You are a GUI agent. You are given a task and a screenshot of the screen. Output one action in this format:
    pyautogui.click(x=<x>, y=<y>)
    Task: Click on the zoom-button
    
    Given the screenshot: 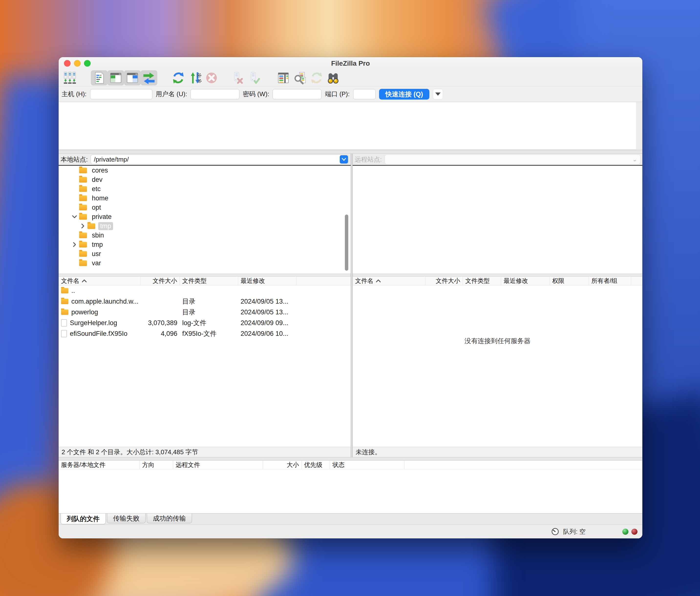 What is the action you would take?
    pyautogui.click(x=87, y=63)
    